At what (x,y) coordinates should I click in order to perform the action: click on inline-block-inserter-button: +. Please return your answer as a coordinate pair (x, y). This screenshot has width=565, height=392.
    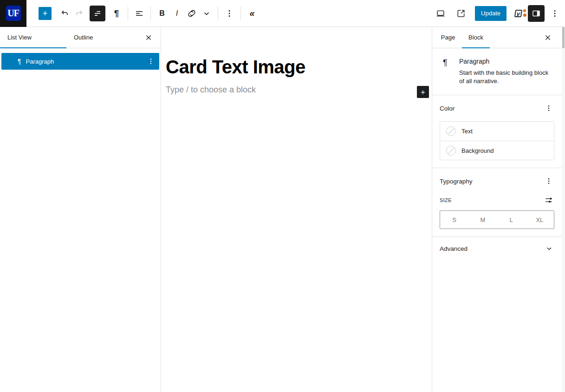
    Looking at the image, I should click on (423, 92).